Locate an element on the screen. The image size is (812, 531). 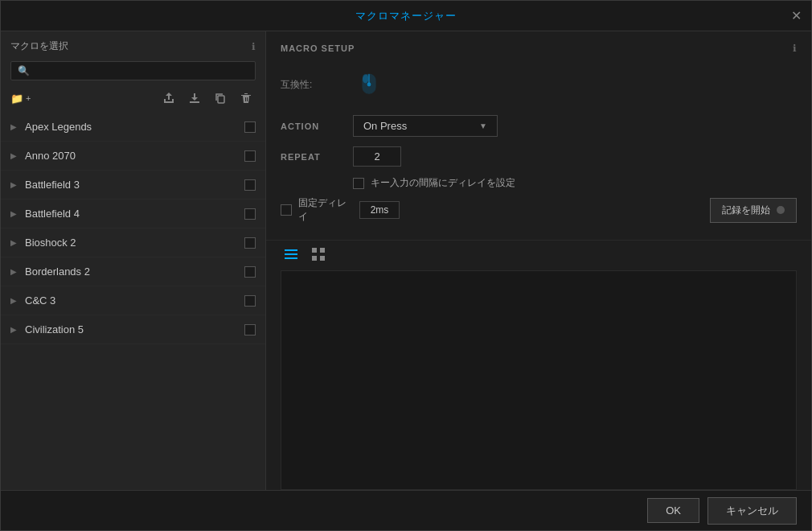
panel-header: マクロを選択 ℹ is located at coordinates (133, 45).